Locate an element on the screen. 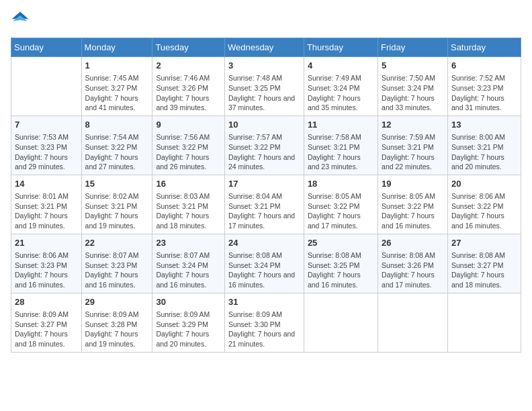 The height and width of the screenshot is (411, 532). day-info: Sunrise: 7:52 AMSunset: 3:23 PMDaylight:… is located at coordinates (484, 93).